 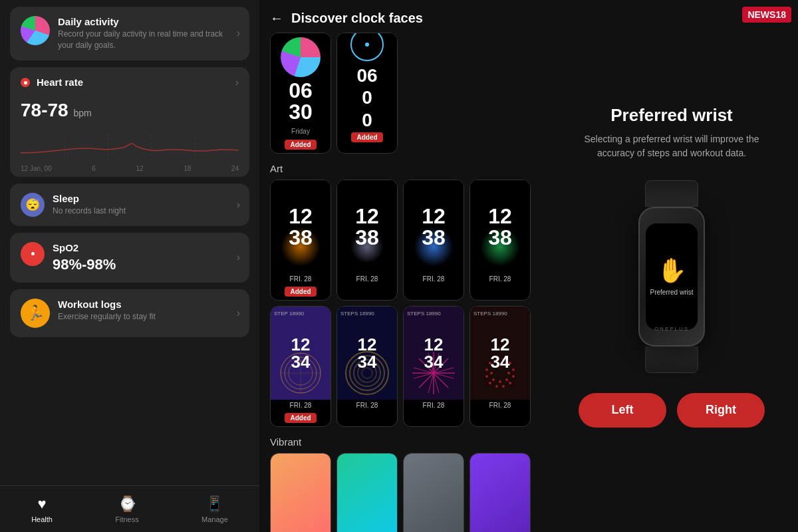 What do you see at coordinates (781, 15) in the screenshot?
I see `num-text: 18` at bounding box center [781, 15].